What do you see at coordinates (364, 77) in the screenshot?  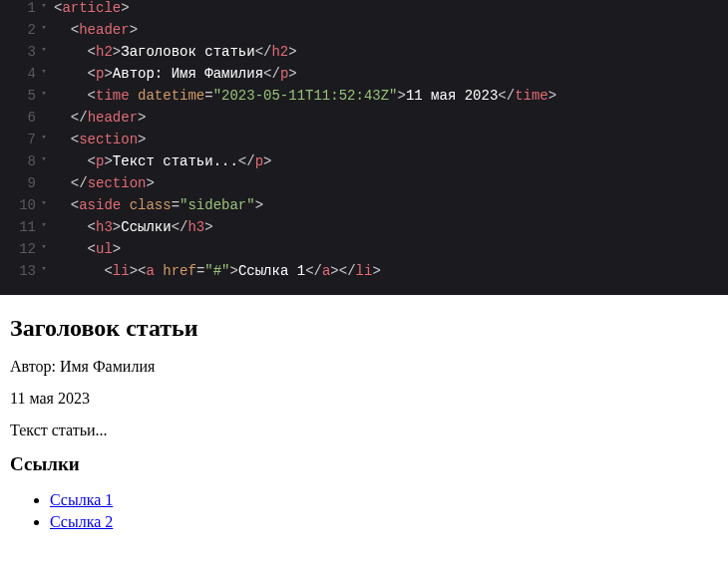 I see `code-line: 4▾ <p>Автор: Имя Фамилия</p>` at bounding box center [364, 77].